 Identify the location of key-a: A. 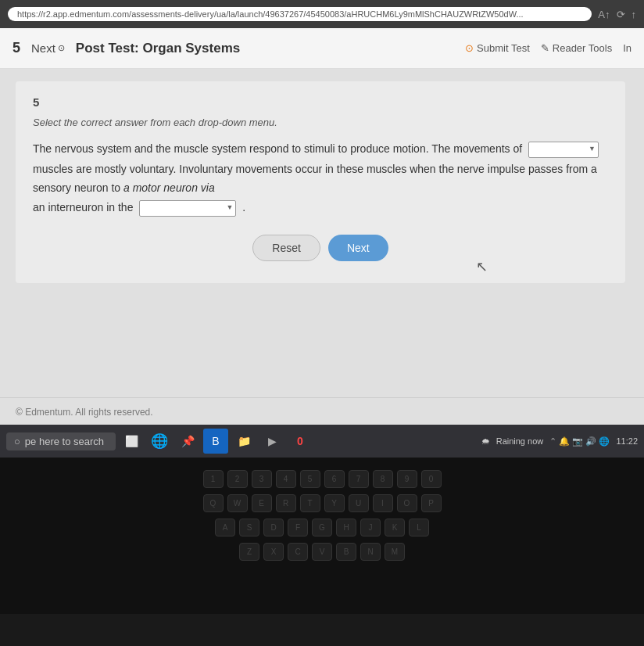
(225, 527).